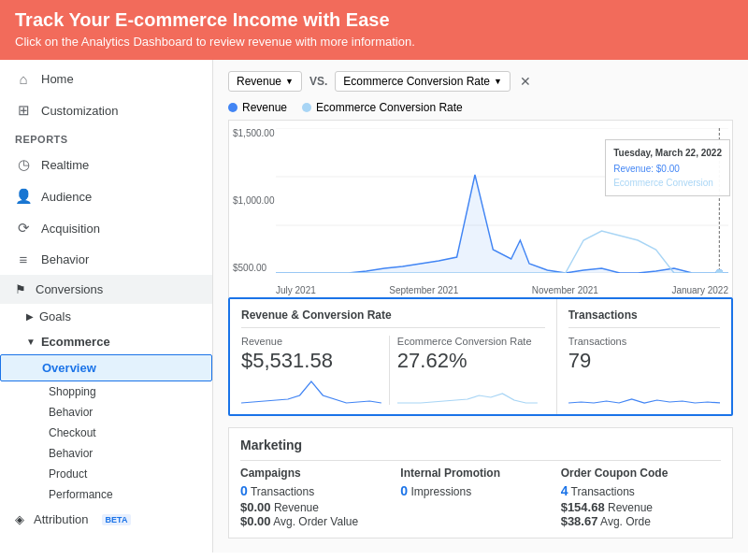  Describe the element at coordinates (423, 81) in the screenshot. I see `ecr-dropdown: Ecommerce Conversion Rate ▼` at that location.